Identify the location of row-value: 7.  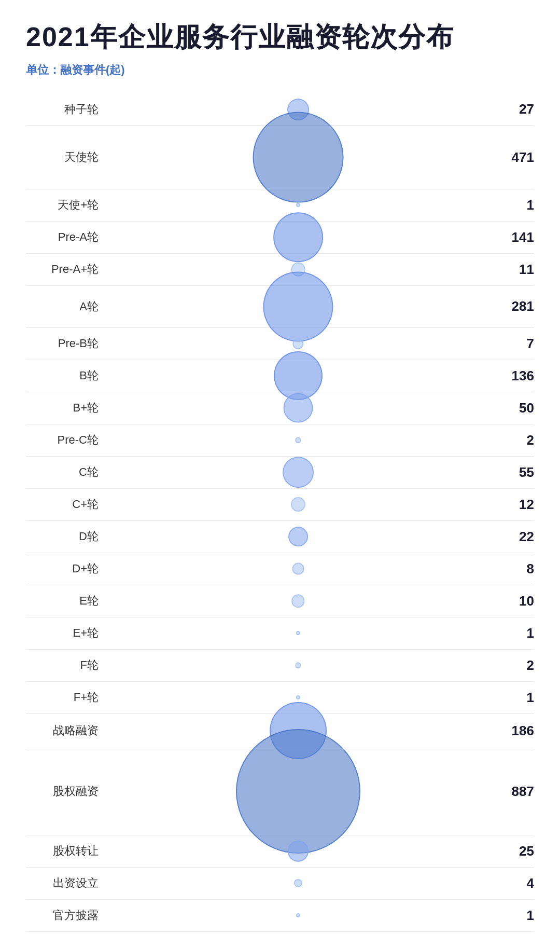
(511, 344).